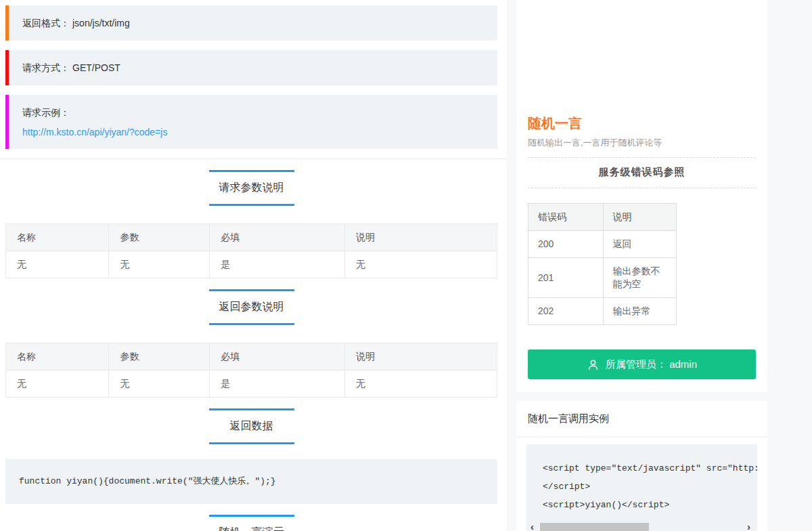  What do you see at coordinates (46, 112) in the screenshot?
I see `request-example-label: 请求示例：` at bounding box center [46, 112].